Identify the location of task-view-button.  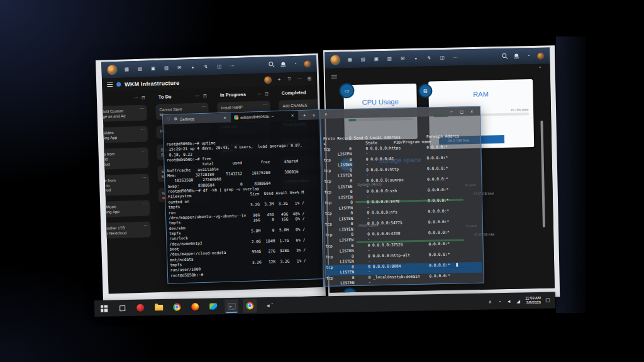
(122, 308).